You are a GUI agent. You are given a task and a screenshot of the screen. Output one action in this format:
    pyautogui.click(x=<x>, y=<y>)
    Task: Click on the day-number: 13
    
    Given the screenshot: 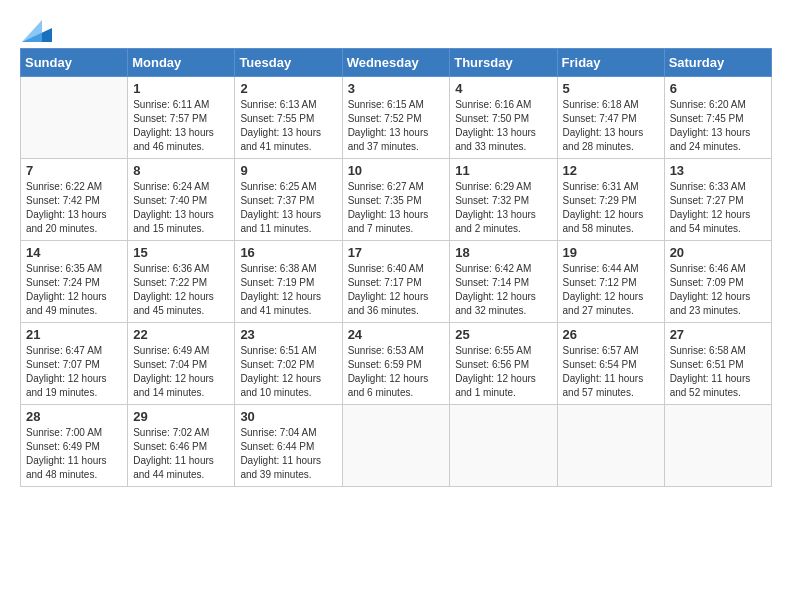 What is the action you would take?
    pyautogui.click(x=718, y=170)
    